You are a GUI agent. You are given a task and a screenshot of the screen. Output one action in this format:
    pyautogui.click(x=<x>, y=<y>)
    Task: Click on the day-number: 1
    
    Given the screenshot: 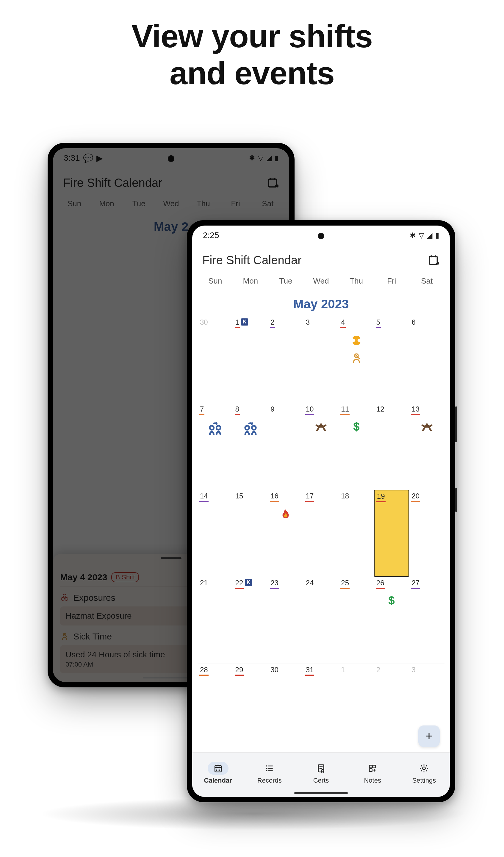 What is the action you would take?
    pyautogui.click(x=343, y=671)
    